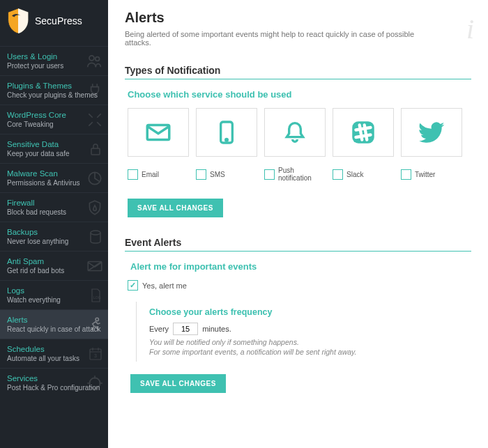 The image size is (488, 448). I want to click on service-tiles, so click(298, 132).